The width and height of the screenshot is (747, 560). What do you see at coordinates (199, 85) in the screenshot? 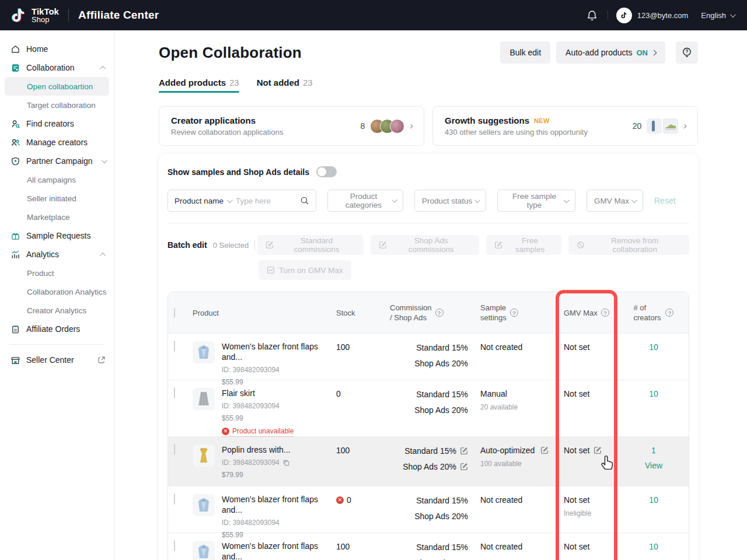
I see `tab-added-products: Added products 23` at bounding box center [199, 85].